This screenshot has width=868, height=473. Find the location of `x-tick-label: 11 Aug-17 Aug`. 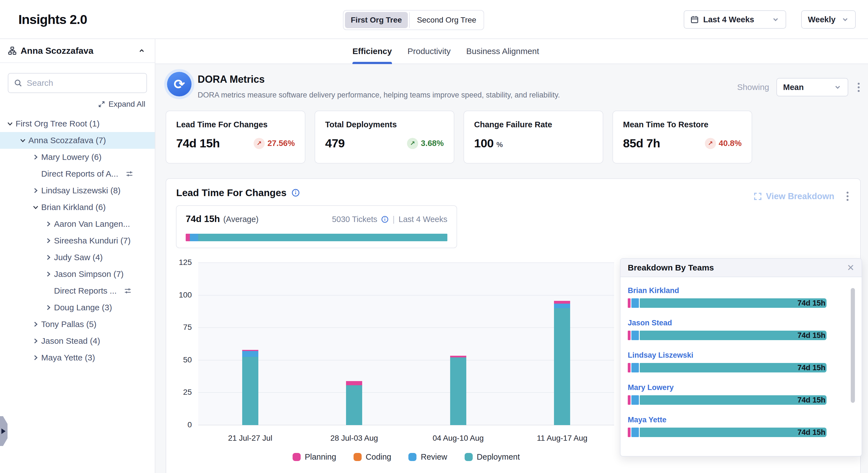

x-tick-label: 11 Aug-17 Aug is located at coordinates (562, 438).